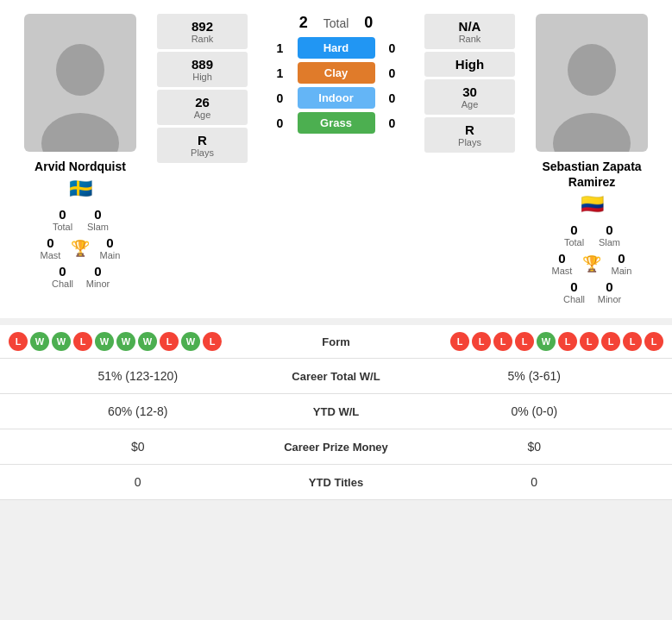 The width and height of the screenshot is (672, 620). What do you see at coordinates (336, 341) in the screenshot?
I see `form-label: Form` at bounding box center [336, 341].